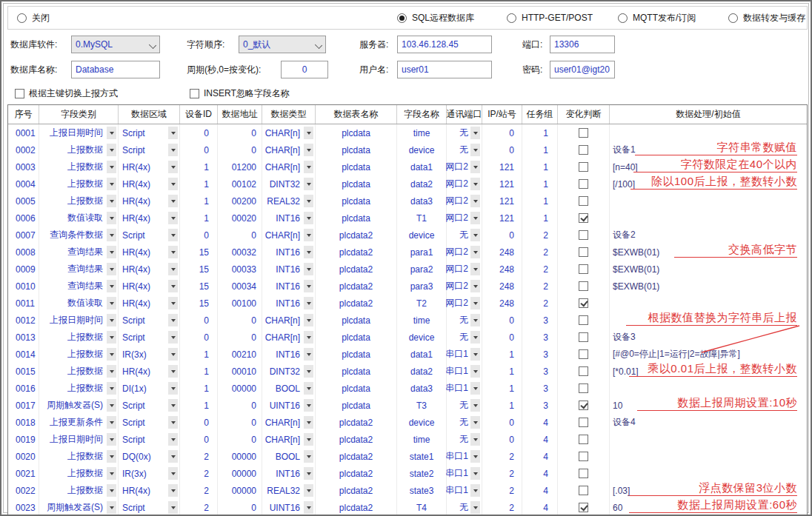 The image size is (812, 516). Describe the element at coordinates (116, 70) in the screenshot. I see `db-name-input` at that location.